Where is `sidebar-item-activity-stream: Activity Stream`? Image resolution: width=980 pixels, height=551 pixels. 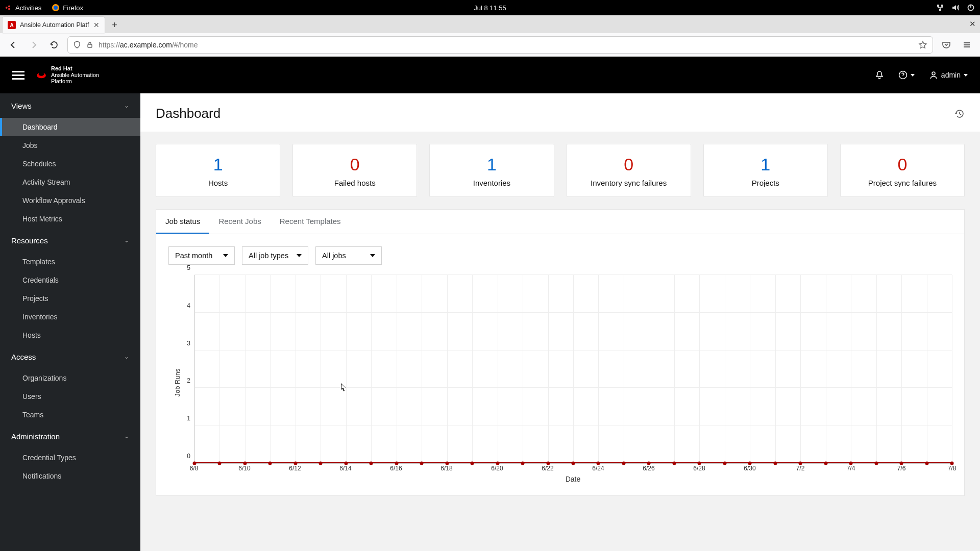 sidebar-item-activity-stream: Activity Stream is located at coordinates (70, 182).